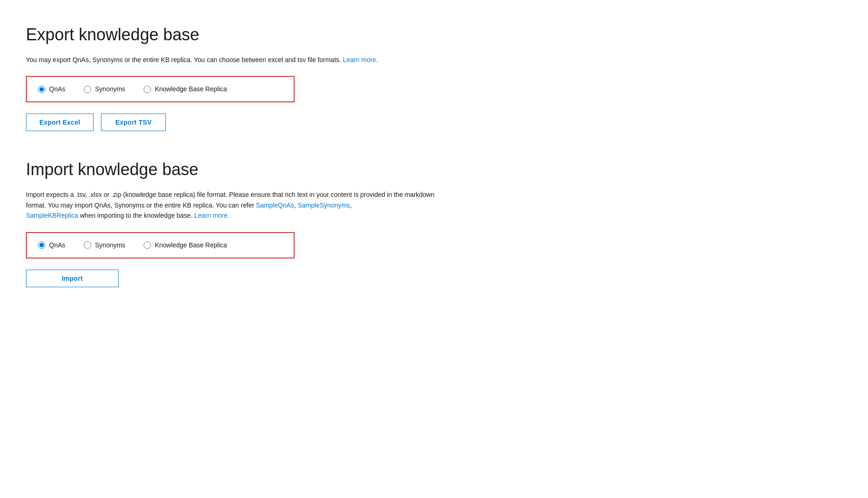 Image resolution: width=868 pixels, height=498 pixels. What do you see at coordinates (234, 205) in the screenshot?
I see `import-description: Import expects a .tsv, .xlsx or .zip (kn…` at bounding box center [234, 205].